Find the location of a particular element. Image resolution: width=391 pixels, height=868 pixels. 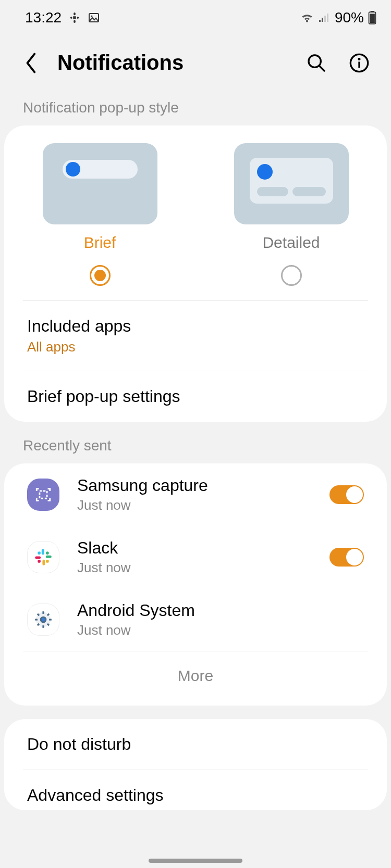

dnd-title: Do not disturb is located at coordinates (196, 745).